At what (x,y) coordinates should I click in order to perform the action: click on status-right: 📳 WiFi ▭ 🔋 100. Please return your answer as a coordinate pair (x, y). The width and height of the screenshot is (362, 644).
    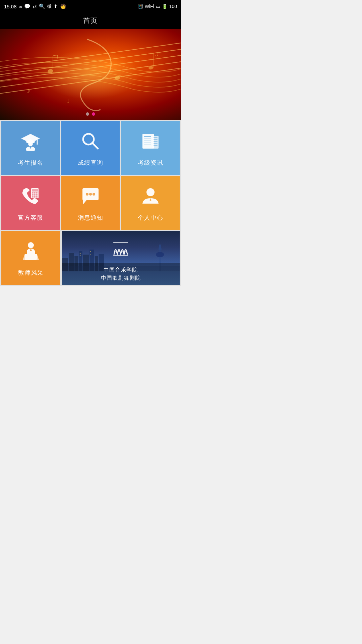
    Looking at the image, I should click on (157, 6).